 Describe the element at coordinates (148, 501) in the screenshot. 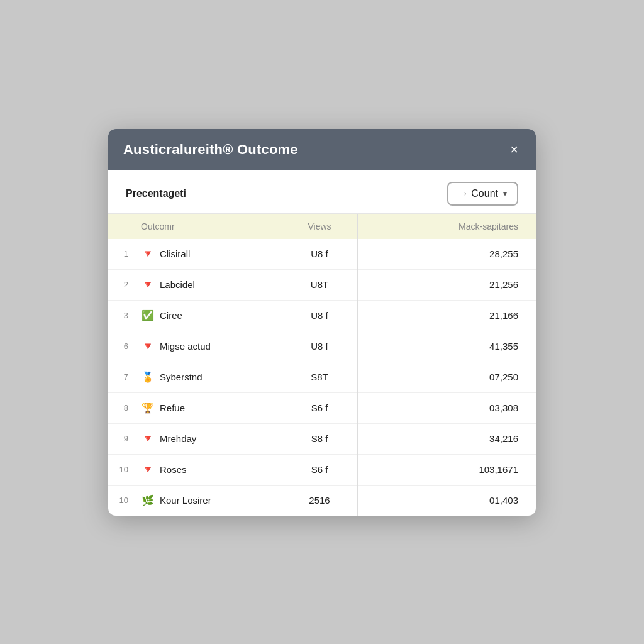

I see `team-icon: 🌿` at that location.